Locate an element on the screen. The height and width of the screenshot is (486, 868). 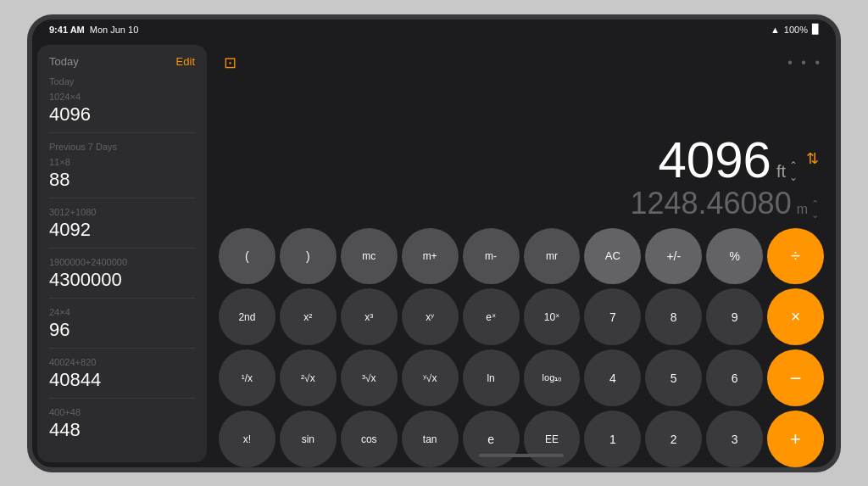
history-item: 1024×4 4096 is located at coordinates (122, 112).